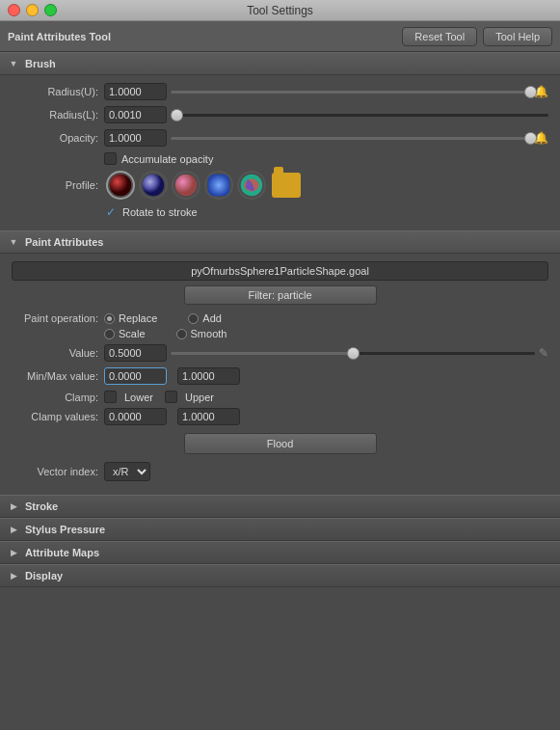 The width and height of the screenshot is (560, 730). What do you see at coordinates (286, 185) in the screenshot?
I see `profile-folder-button` at bounding box center [286, 185].